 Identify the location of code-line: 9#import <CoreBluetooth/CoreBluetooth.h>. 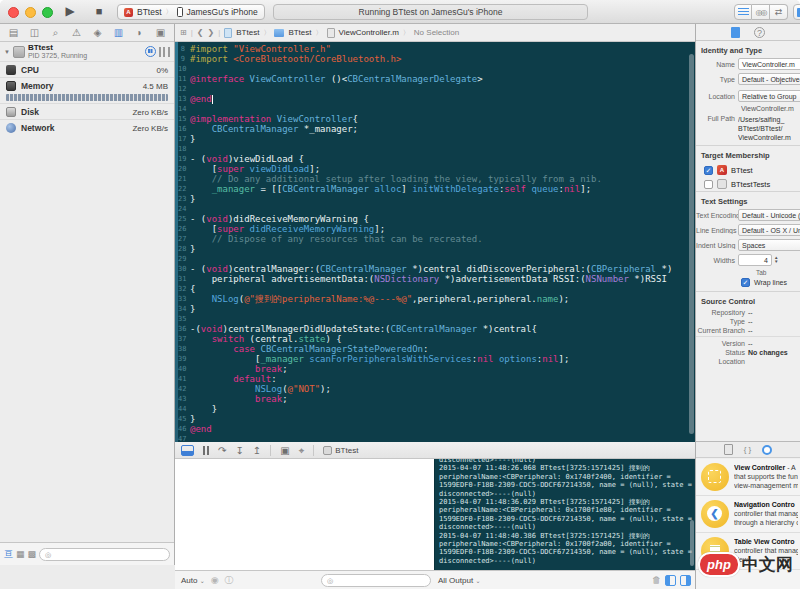
(436, 59).